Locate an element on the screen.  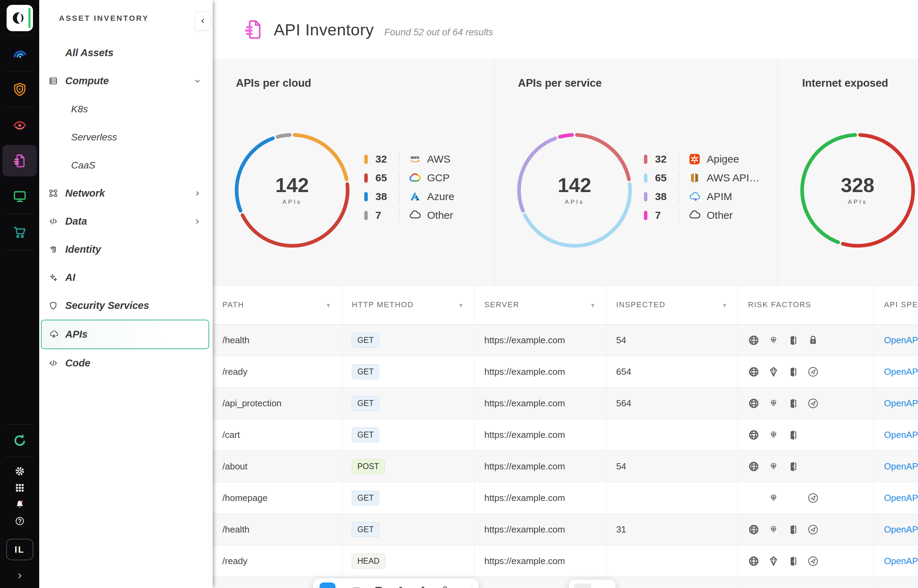
rail-logo is located at coordinates (20, 18).